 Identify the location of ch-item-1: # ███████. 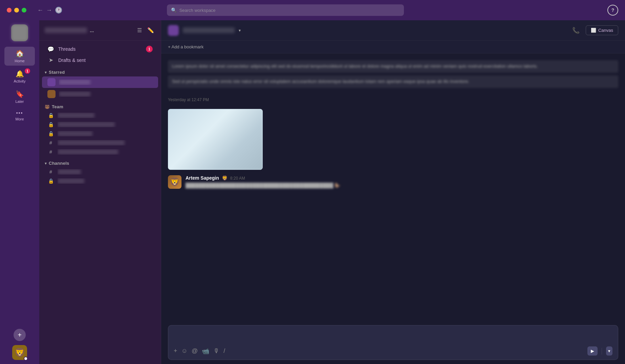
(100, 172).